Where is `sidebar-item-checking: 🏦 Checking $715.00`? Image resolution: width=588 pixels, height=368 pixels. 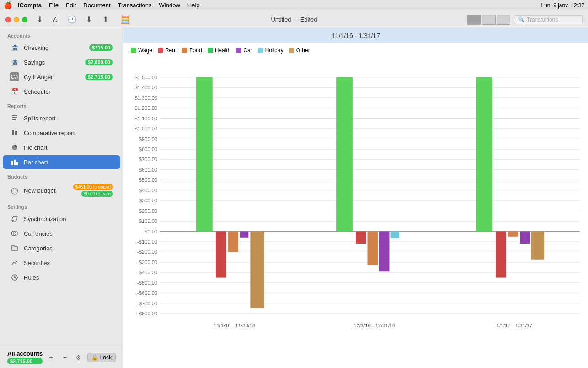 sidebar-item-checking: 🏦 Checking $715.00 is located at coordinates (61, 48).